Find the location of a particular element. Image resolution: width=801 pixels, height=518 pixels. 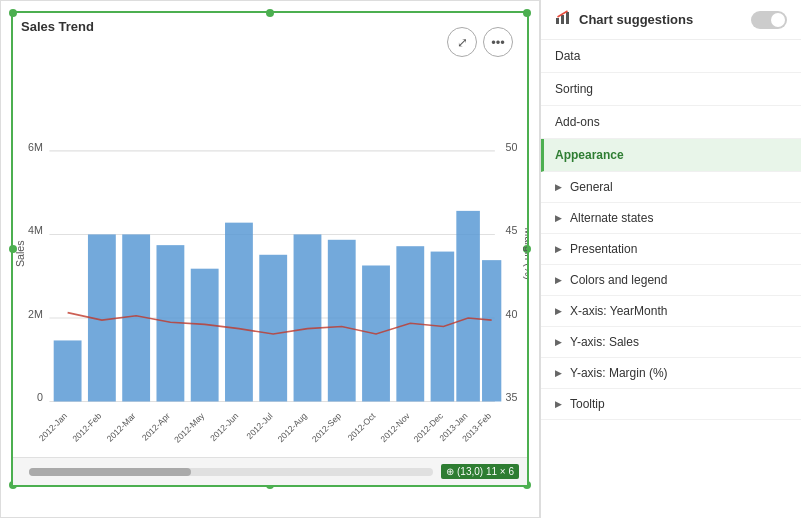

panel-header: Chart suggestions is located at coordinates (671, 20).